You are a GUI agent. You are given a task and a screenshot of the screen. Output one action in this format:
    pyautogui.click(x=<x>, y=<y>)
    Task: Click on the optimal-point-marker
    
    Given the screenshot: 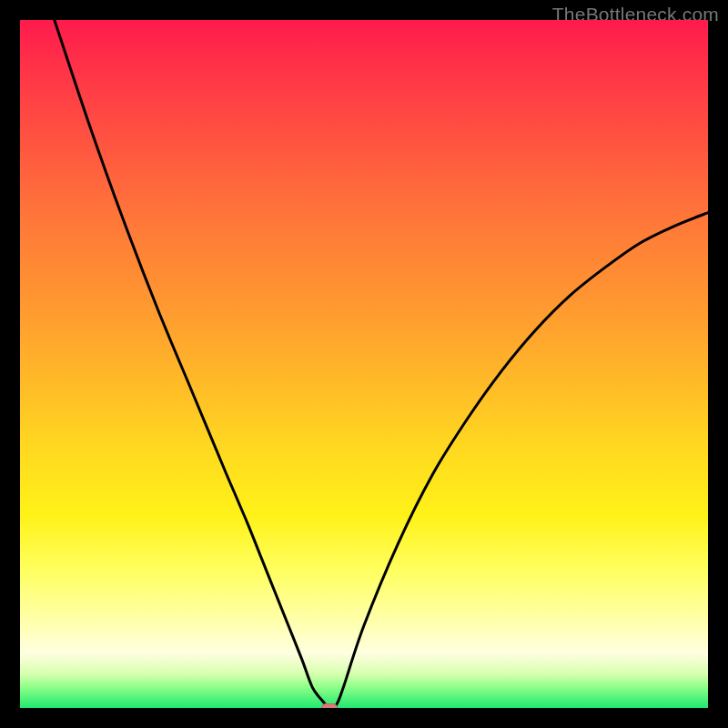 What is the action you would take?
    pyautogui.click(x=329, y=706)
    